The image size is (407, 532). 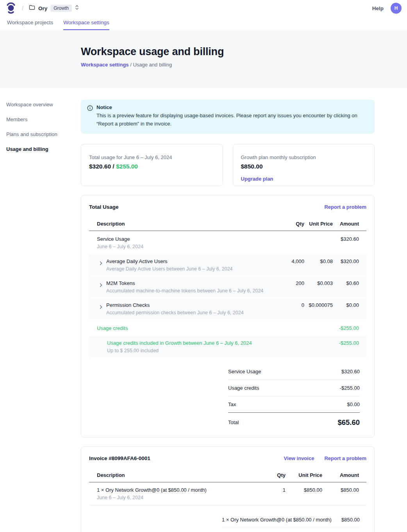 What do you see at coordinates (294, 420) in the screenshot?
I see `summary-row-total: Total $65.60` at bounding box center [294, 420].